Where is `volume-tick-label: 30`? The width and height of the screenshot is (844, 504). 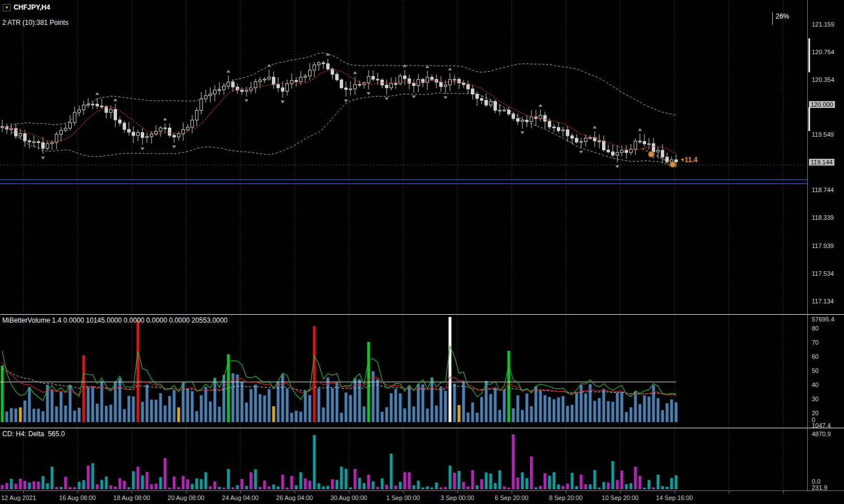 volume-tick-label: 30 is located at coordinates (815, 399).